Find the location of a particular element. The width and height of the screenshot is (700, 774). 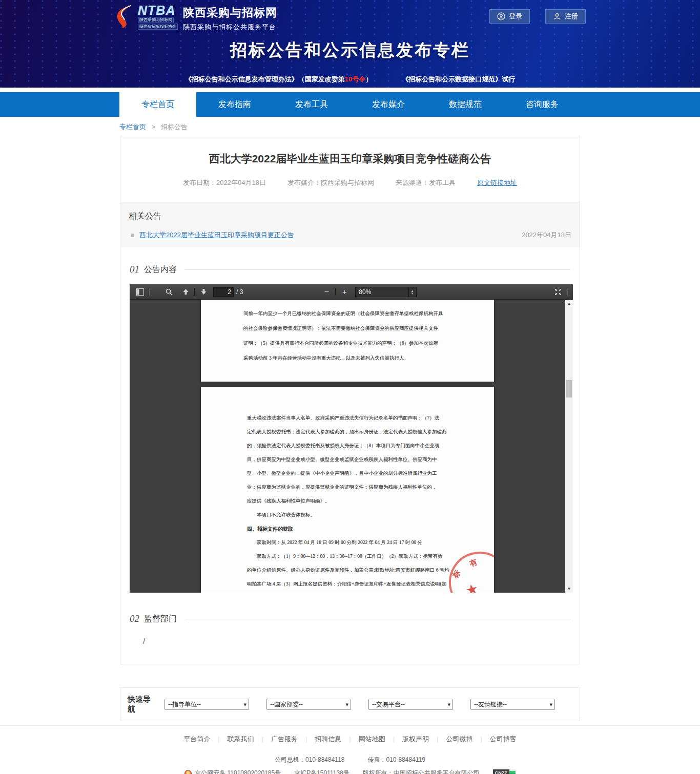

pdf-text-line: 型、小型、微型企业的，提供《中小企业声明函》，且中小企业的划分标准所属行业为工 is located at coordinates (340, 473).